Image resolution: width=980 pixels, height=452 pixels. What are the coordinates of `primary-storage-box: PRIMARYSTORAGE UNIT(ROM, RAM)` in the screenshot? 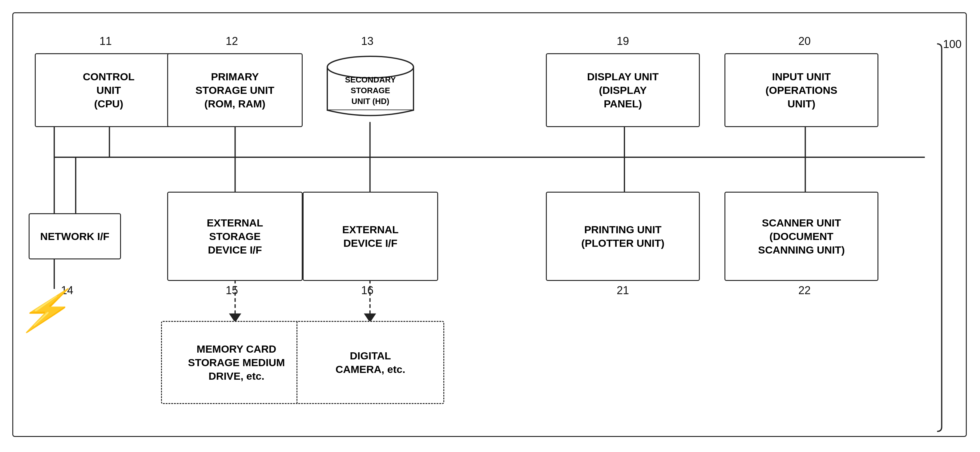 It's located at (235, 90).